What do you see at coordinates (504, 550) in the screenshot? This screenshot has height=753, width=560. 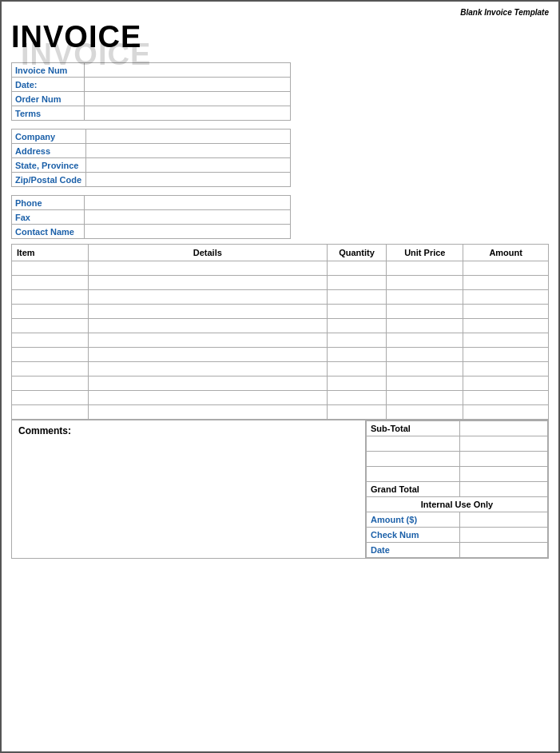 I see `date-value` at bounding box center [504, 550].